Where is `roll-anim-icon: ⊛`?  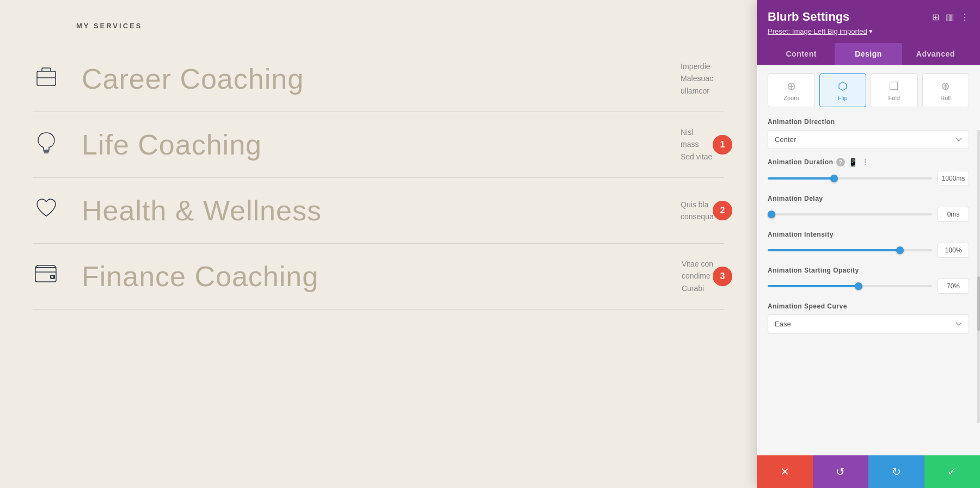
roll-anim-icon: ⊛ is located at coordinates (946, 86).